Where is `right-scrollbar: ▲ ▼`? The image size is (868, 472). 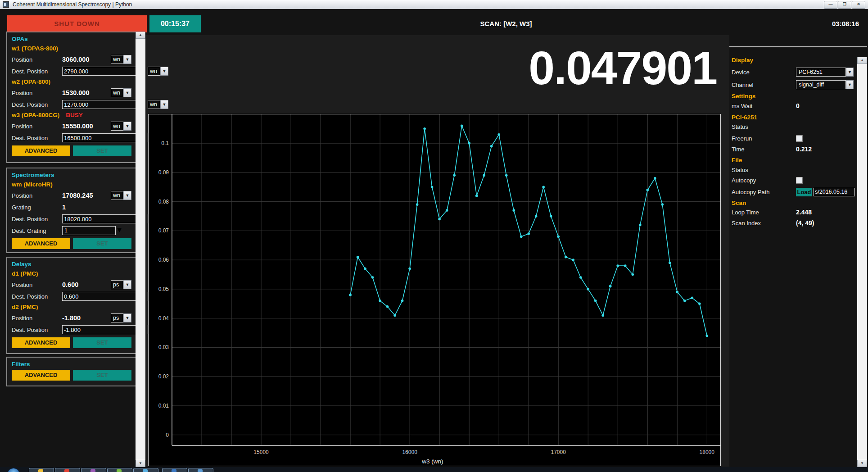 right-scrollbar: ▲ ▼ is located at coordinates (862, 262).